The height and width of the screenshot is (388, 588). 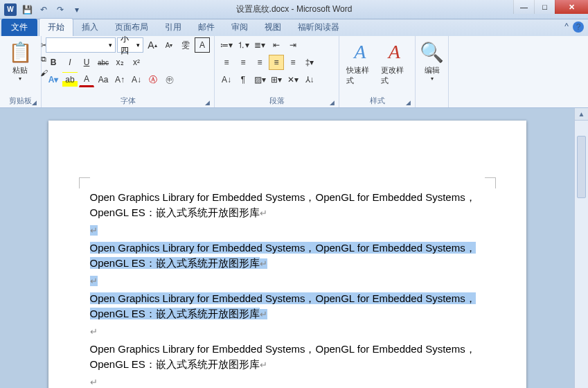 What do you see at coordinates (70, 80) in the screenshot?
I see `highlight-color-icon: ab` at bounding box center [70, 80].